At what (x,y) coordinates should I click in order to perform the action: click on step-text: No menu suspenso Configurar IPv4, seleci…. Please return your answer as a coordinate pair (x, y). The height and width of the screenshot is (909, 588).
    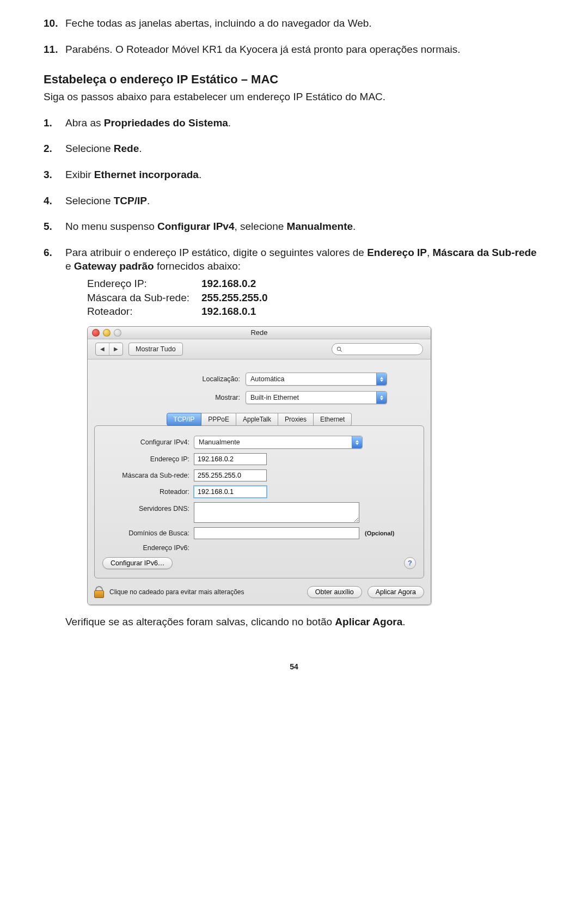
    Looking at the image, I should click on (305, 227).